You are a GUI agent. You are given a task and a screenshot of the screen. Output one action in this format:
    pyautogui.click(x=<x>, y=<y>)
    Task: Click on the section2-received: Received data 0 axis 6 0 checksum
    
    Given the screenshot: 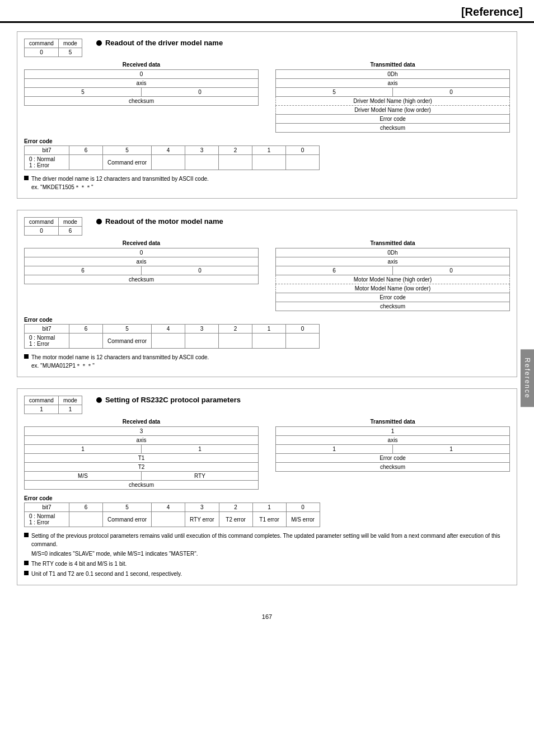 What is the action you would take?
    pyautogui.click(x=141, y=275)
    